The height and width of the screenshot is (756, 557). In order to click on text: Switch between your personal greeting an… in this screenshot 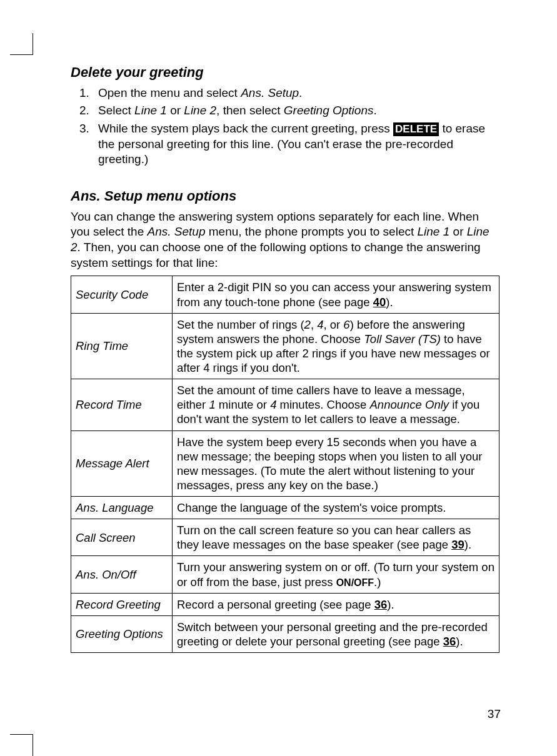, I will do `click(333, 634)`.